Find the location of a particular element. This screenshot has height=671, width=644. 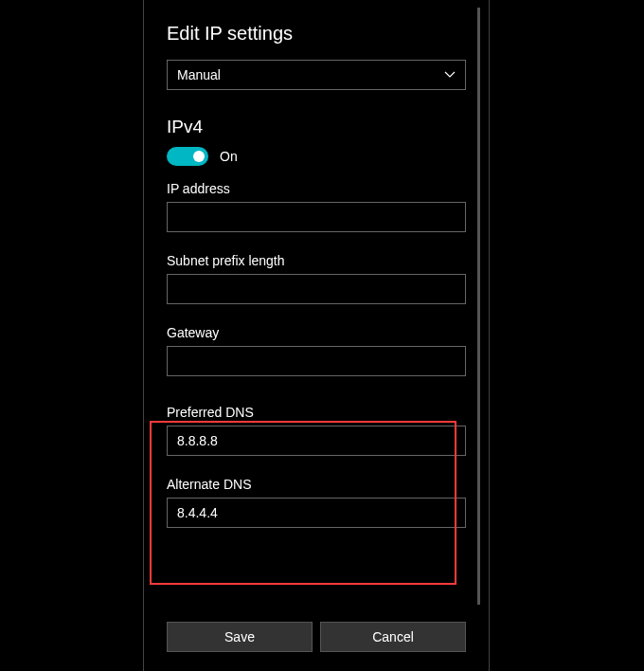

subnet-label: Subnet prefix length is located at coordinates (316, 261).